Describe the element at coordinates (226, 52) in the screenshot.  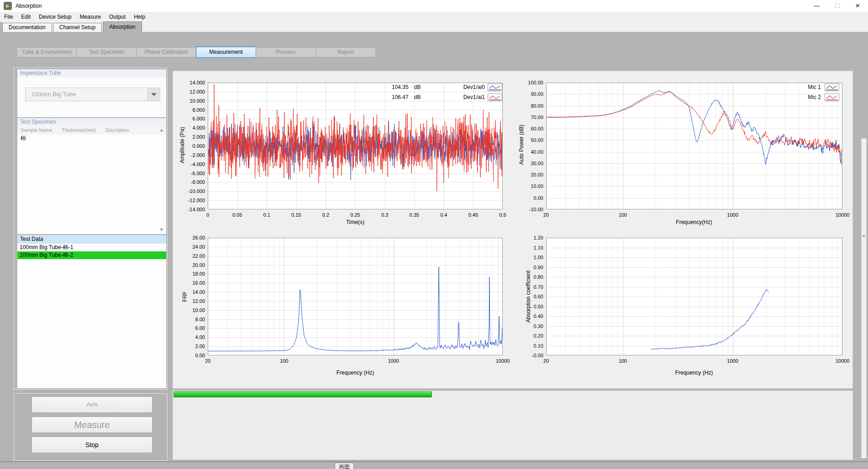
I see `subtab-measurement: Measurement` at that location.